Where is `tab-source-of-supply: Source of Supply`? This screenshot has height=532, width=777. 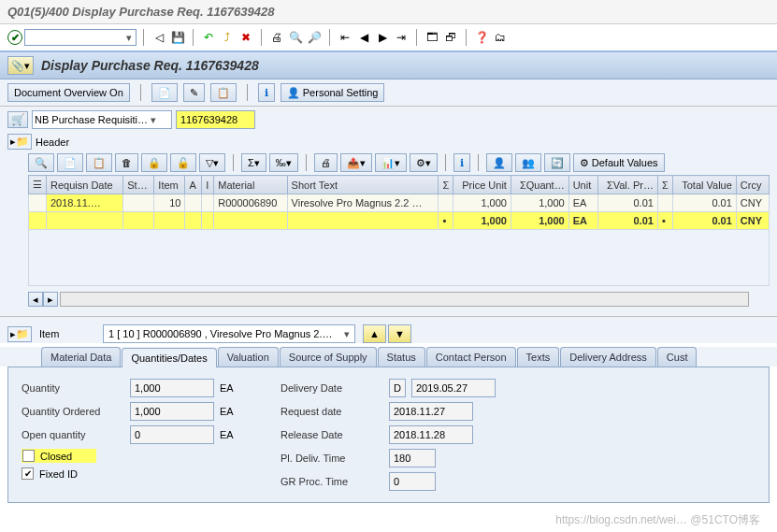 tab-source-of-supply: Source of Supply is located at coordinates (328, 357).